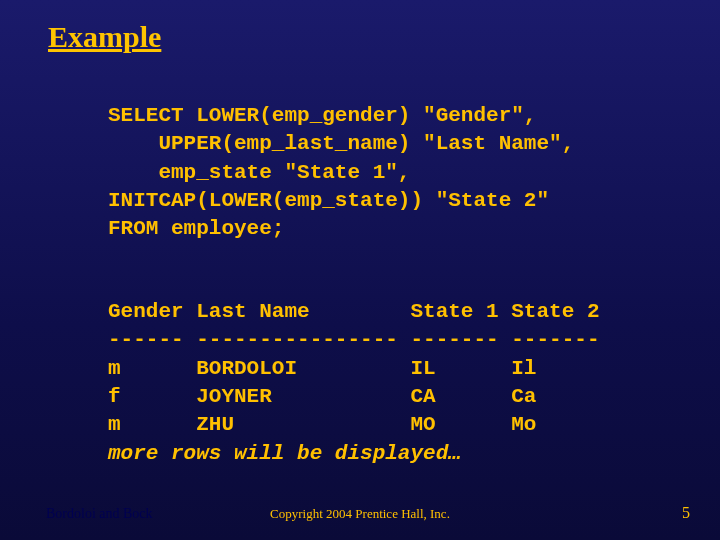  I want to click on result-rule: ------ ---------------- ------- -------, so click(354, 340).